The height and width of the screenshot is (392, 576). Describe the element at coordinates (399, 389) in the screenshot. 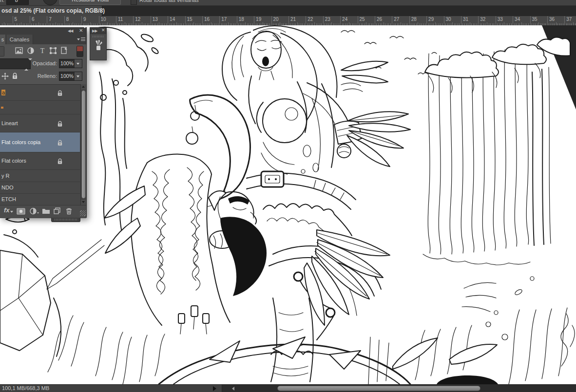

I see `horizontal-scrollbar` at that location.